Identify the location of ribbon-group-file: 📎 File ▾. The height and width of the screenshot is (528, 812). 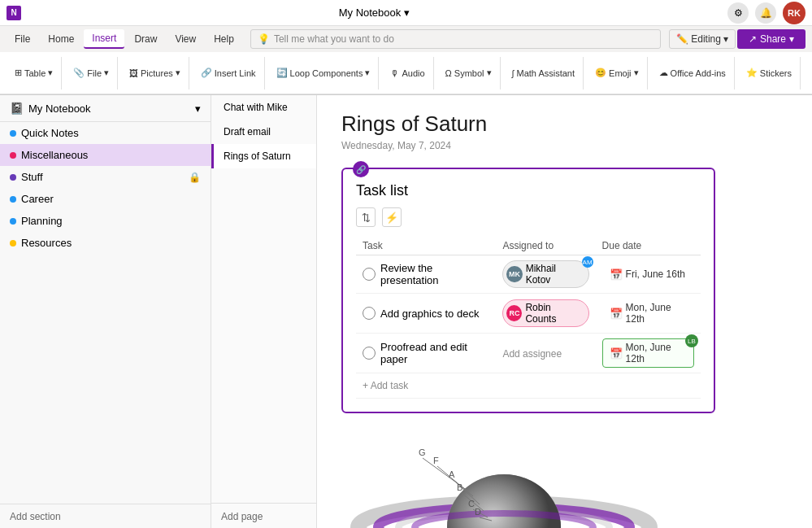
(91, 73).